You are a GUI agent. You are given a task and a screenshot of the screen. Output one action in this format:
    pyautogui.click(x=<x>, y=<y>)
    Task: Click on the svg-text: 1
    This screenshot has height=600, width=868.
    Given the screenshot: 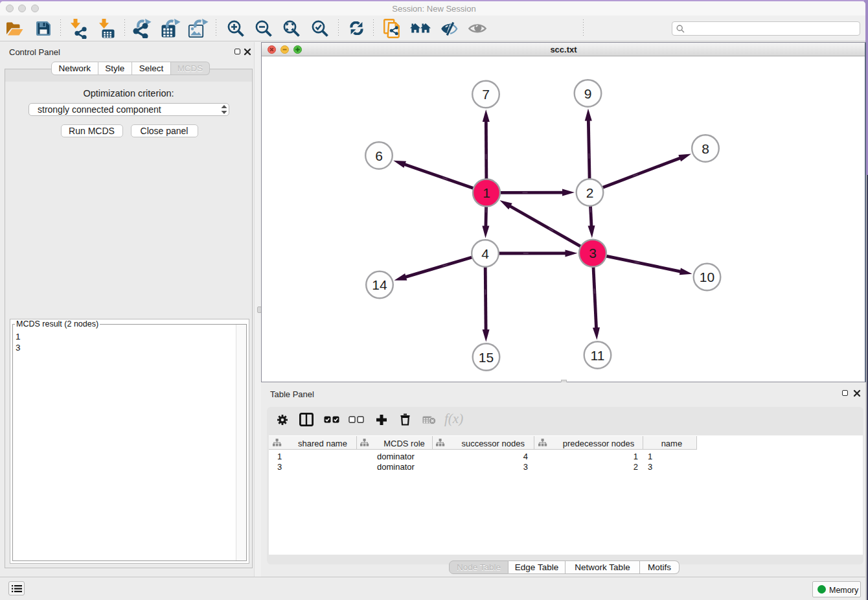 What is the action you would take?
    pyautogui.click(x=486, y=193)
    